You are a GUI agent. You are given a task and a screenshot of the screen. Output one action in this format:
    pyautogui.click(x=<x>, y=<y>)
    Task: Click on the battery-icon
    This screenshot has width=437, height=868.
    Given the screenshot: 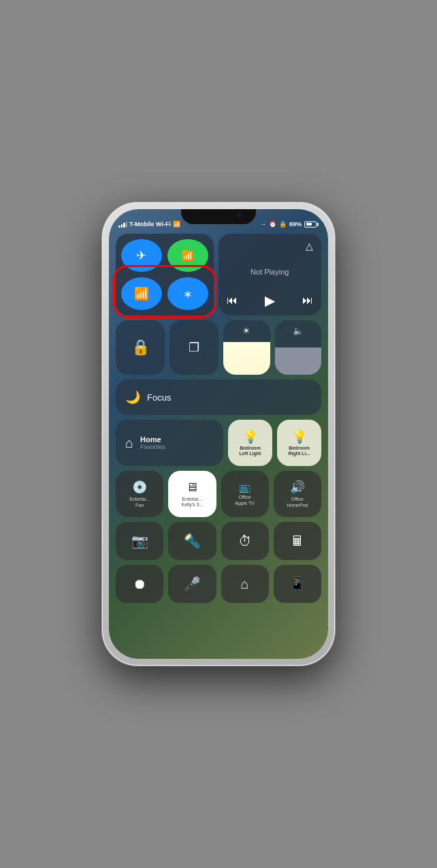 What is the action you would take?
    pyautogui.click(x=312, y=225)
    